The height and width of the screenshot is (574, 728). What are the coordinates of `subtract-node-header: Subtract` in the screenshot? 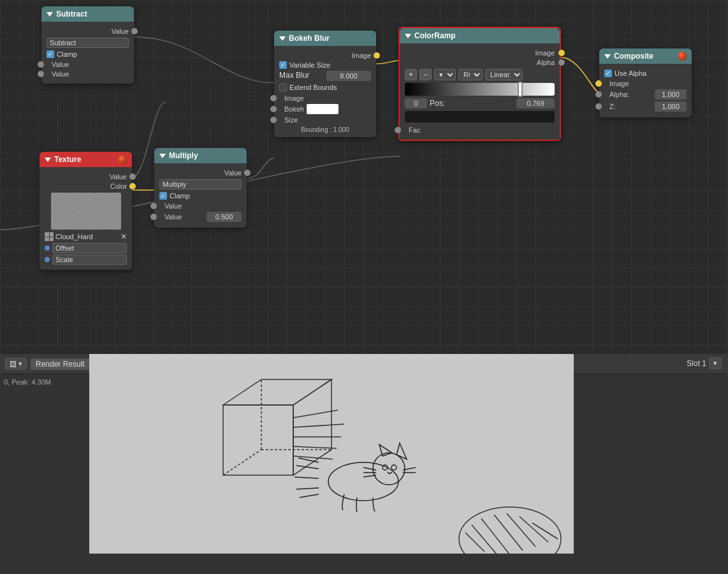 It's located at (88, 14).